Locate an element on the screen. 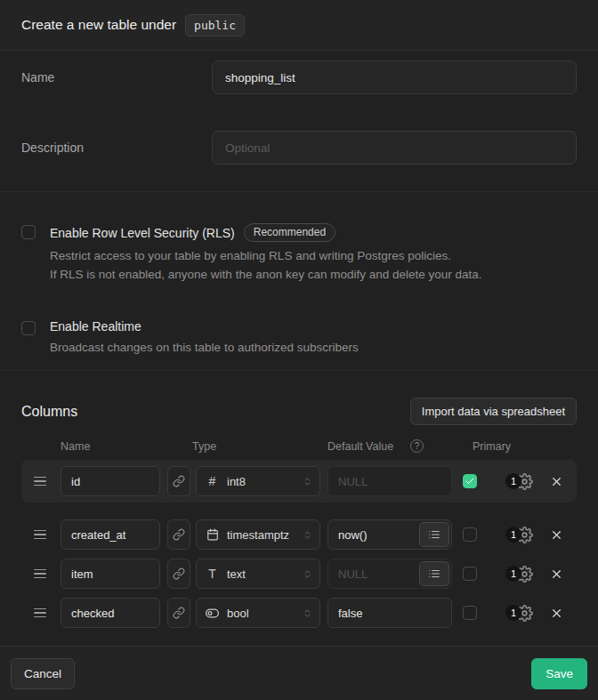 The width and height of the screenshot is (598, 700). column-type-select: #int8 is located at coordinates (258, 481).